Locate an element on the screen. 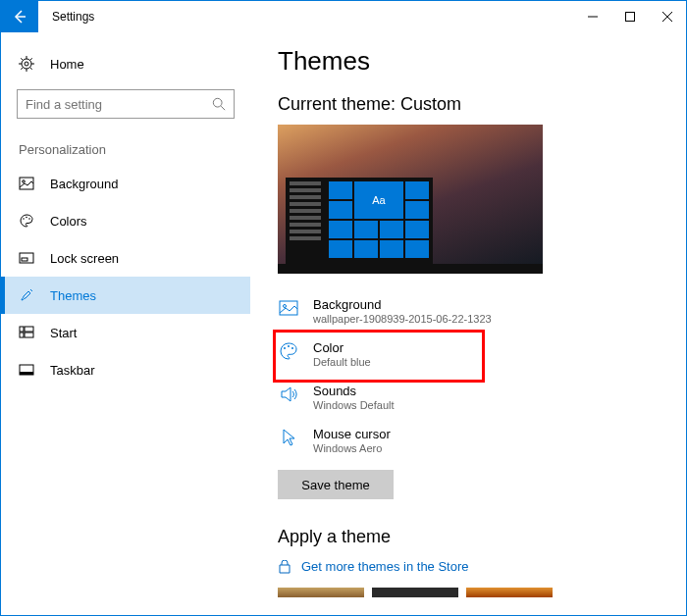  sidebar-item-start: Start is located at coordinates (126, 333).